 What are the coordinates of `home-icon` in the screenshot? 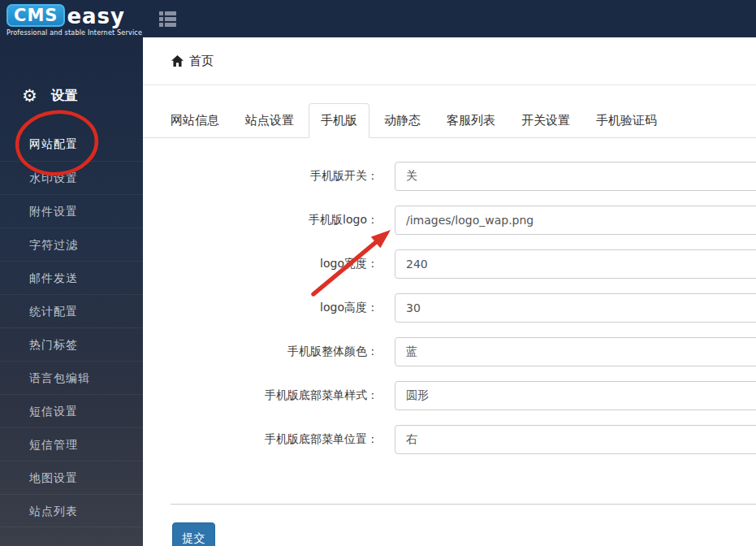 It's located at (177, 61).